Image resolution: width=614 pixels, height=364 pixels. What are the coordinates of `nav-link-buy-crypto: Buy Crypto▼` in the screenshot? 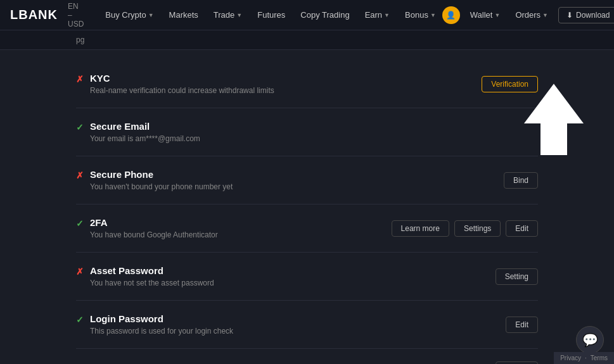 It's located at (129, 15).